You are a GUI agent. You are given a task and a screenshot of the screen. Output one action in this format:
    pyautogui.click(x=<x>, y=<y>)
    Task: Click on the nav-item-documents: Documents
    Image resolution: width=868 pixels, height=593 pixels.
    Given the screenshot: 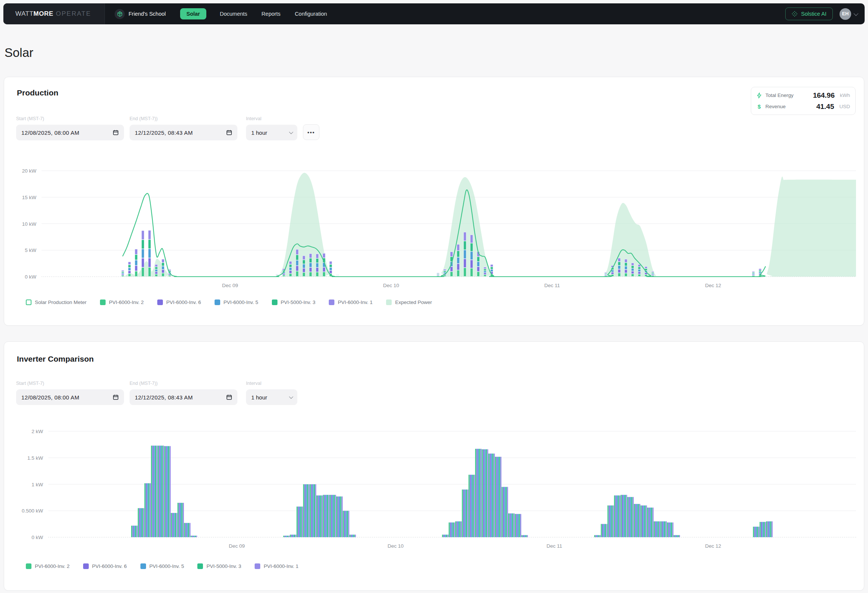 What is the action you would take?
    pyautogui.click(x=234, y=14)
    